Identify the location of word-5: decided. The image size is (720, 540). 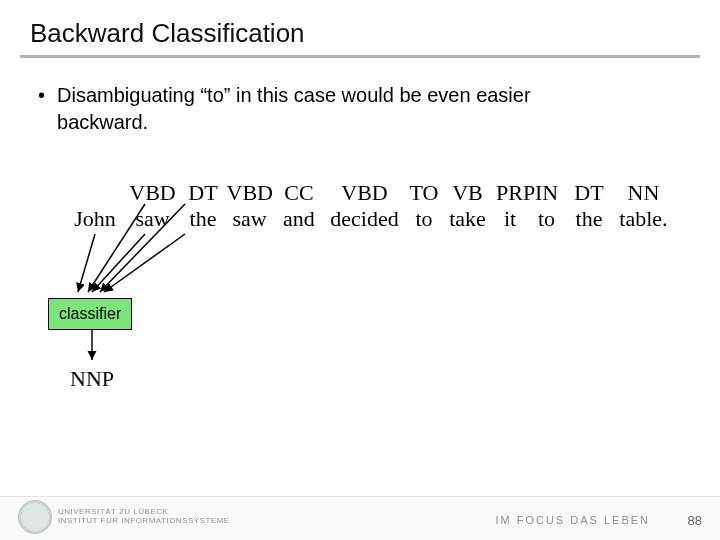
(365, 219).